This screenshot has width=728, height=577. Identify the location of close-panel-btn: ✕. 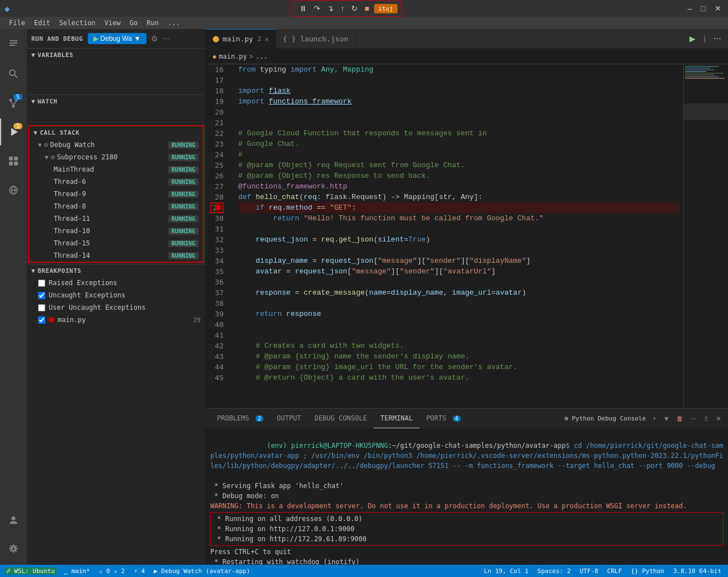
(718, 419).